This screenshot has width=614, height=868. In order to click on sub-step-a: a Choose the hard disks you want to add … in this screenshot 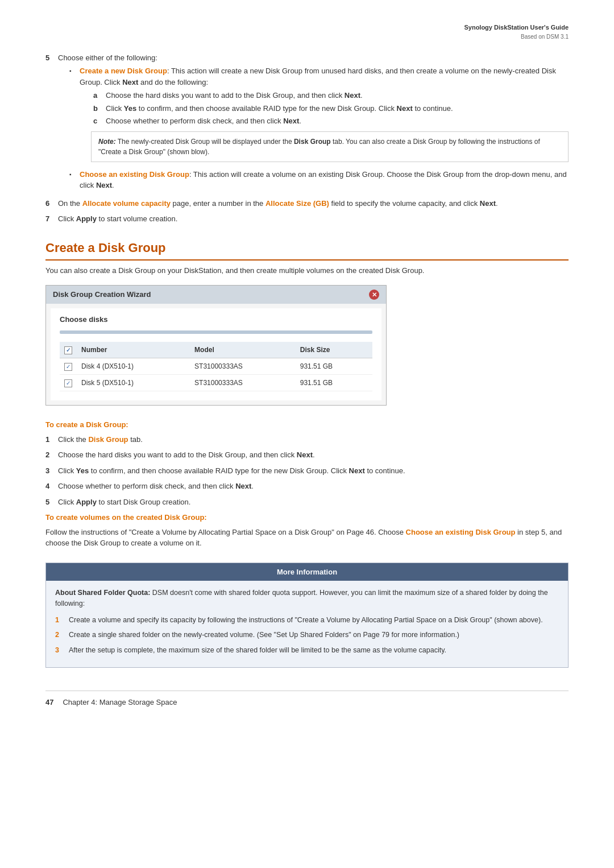, I will do `click(331, 96)`.